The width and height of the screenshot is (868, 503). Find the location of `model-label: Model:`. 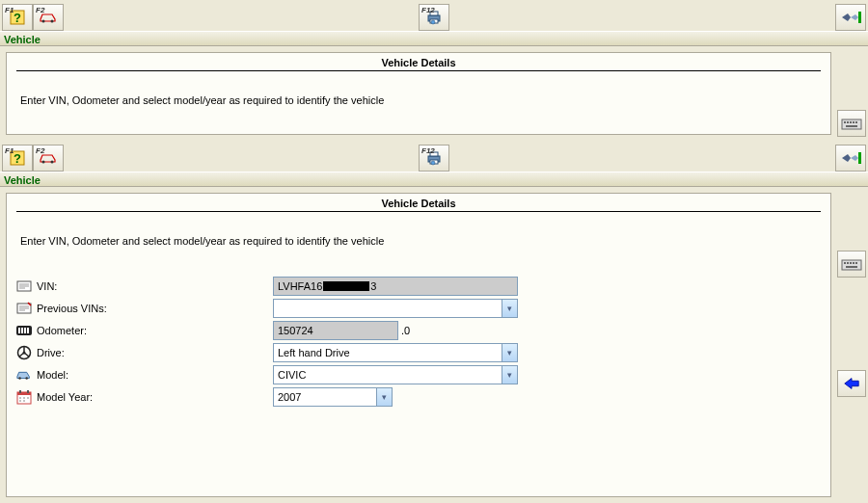

model-label: Model: is located at coordinates (154, 375).